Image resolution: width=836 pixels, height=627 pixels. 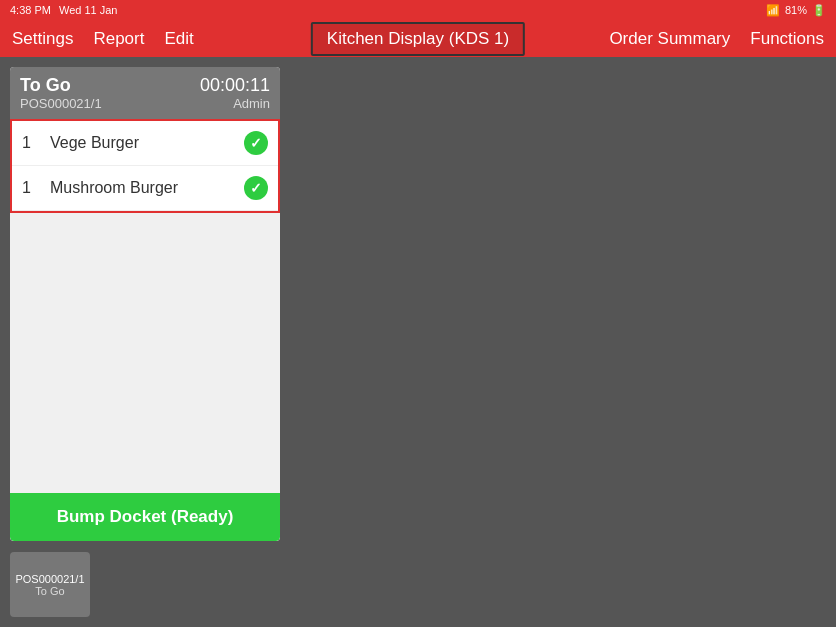 I want to click on menu-edit: Edit, so click(x=178, y=39).